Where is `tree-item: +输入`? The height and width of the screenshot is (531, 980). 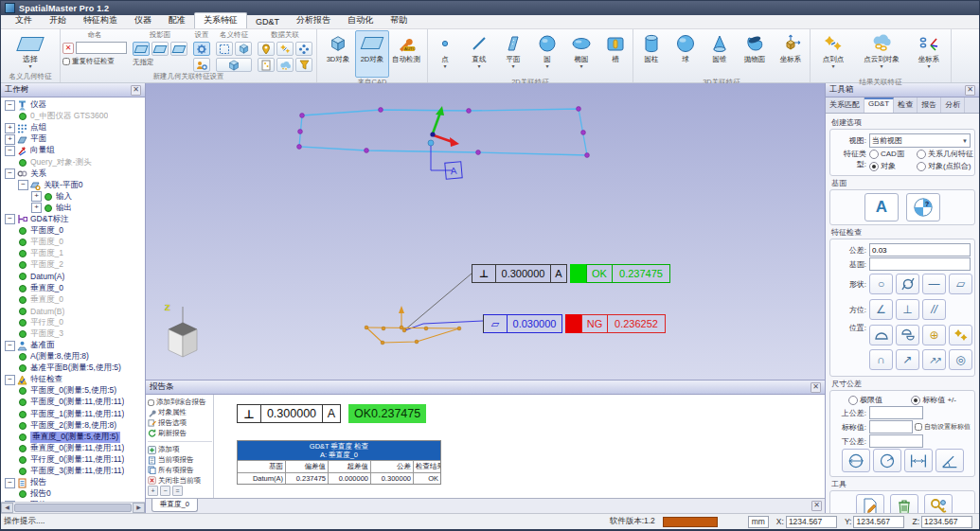 tree-item: +输入 is located at coordinates (73, 197).